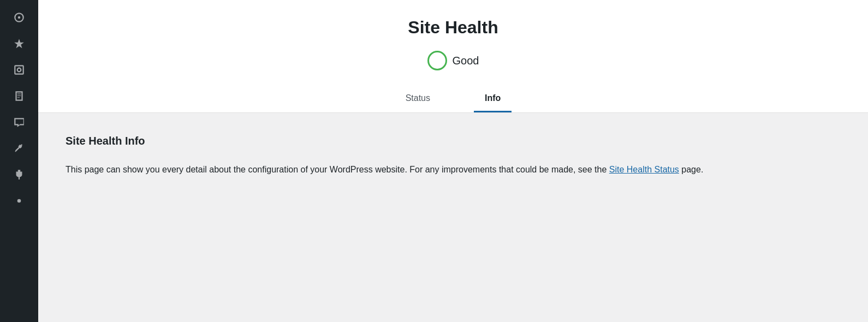 The width and height of the screenshot is (868, 322). I want to click on sidebar-icon-media, so click(19, 70).